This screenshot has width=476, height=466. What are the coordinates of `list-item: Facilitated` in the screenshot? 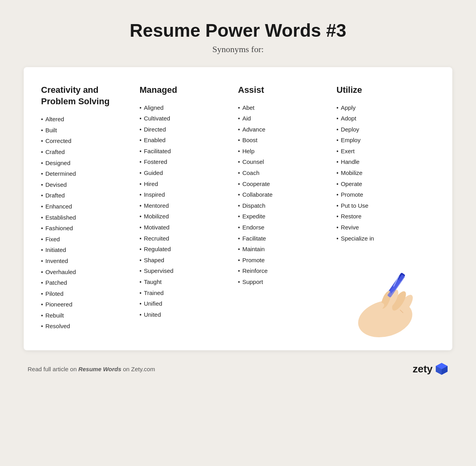 It's located at (185, 151).